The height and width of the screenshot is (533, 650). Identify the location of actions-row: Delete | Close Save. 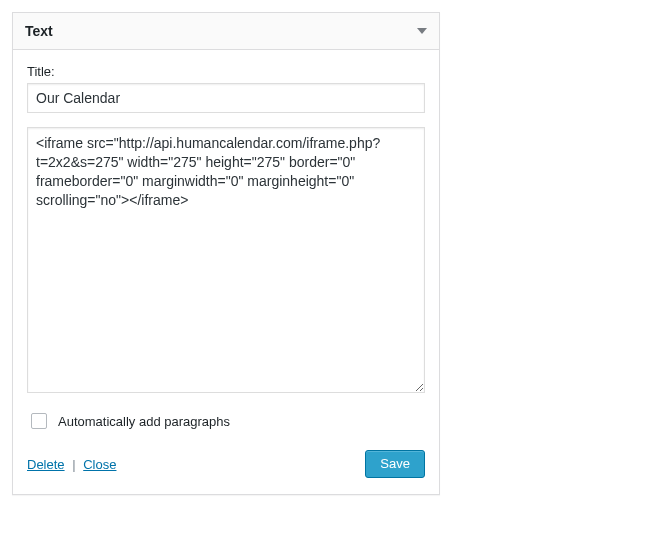
(226, 464).